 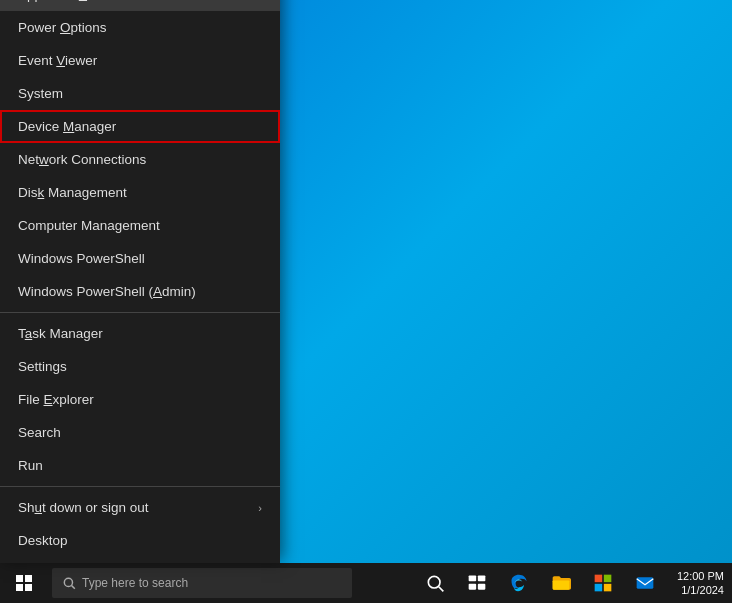 What do you see at coordinates (544, 583) in the screenshot?
I see `taskbar-icons` at bounding box center [544, 583].